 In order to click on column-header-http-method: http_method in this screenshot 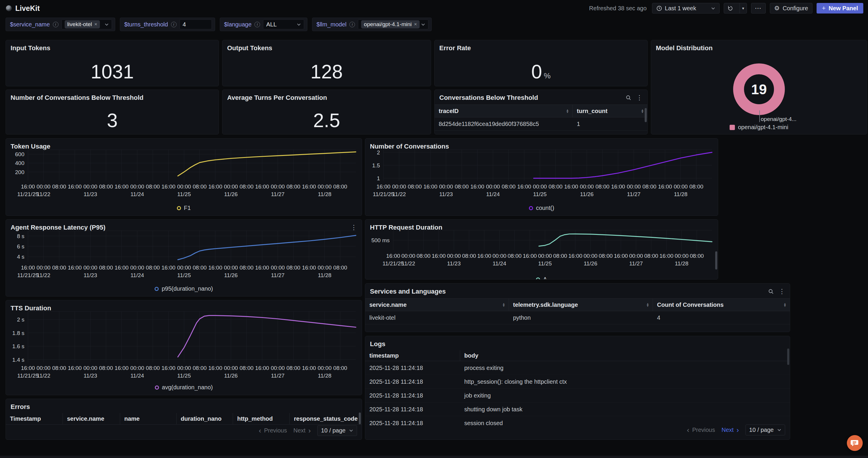, I will do `click(261, 419)`.